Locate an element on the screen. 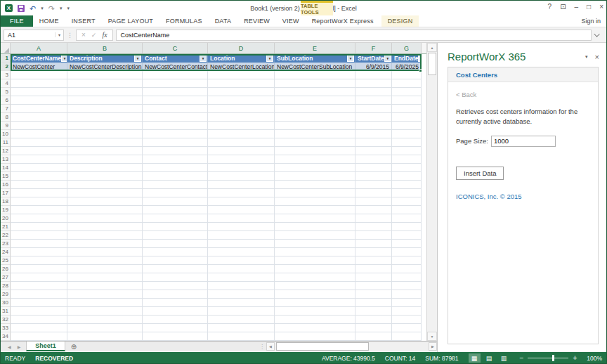  minimize-icon: – is located at coordinates (577, 7).